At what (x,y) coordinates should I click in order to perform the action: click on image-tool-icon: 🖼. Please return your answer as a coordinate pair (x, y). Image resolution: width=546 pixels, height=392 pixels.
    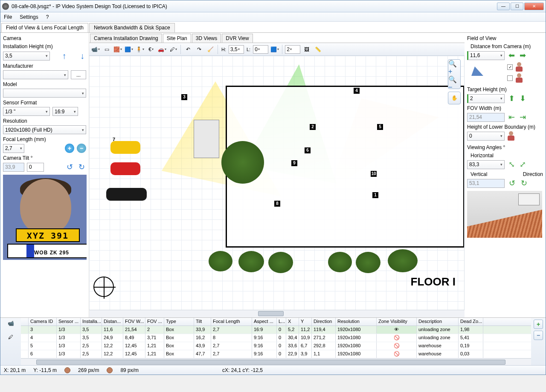
    Looking at the image, I should click on (307, 49).